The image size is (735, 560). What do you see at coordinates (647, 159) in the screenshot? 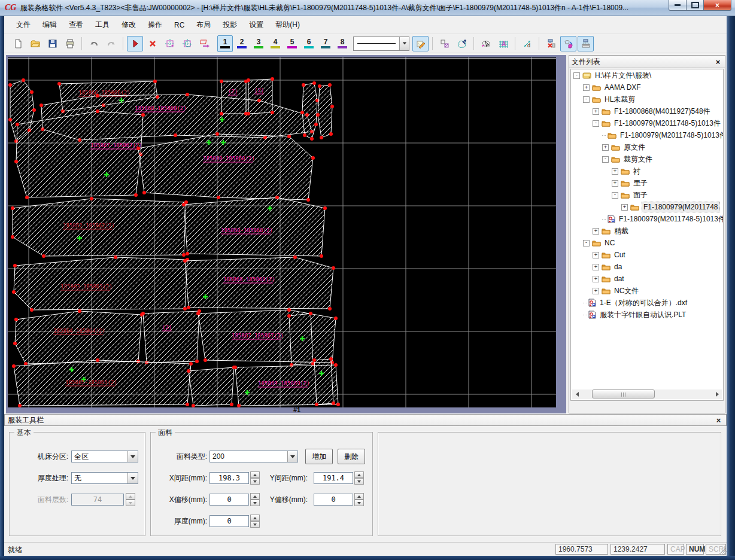
I see `tree-item: -裁剪文件` at bounding box center [647, 159].